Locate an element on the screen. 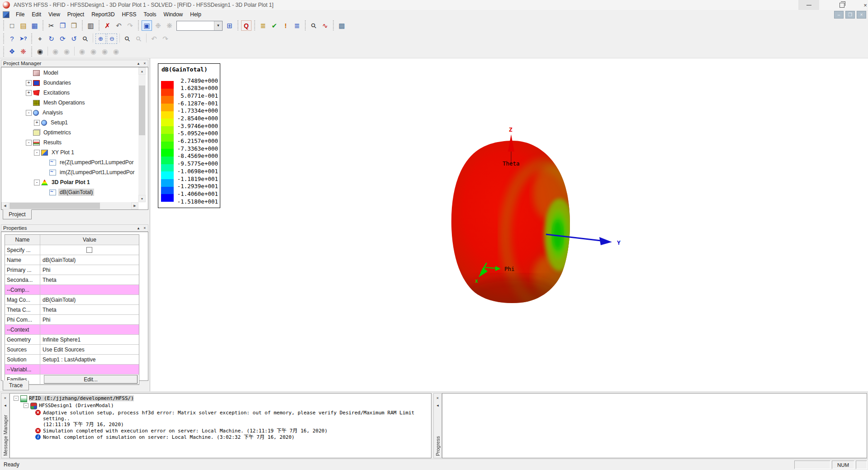 Image resolution: width=868 pixels, height=470 pixels. zoom-out-region-button: ⊖ is located at coordinates (112, 39).